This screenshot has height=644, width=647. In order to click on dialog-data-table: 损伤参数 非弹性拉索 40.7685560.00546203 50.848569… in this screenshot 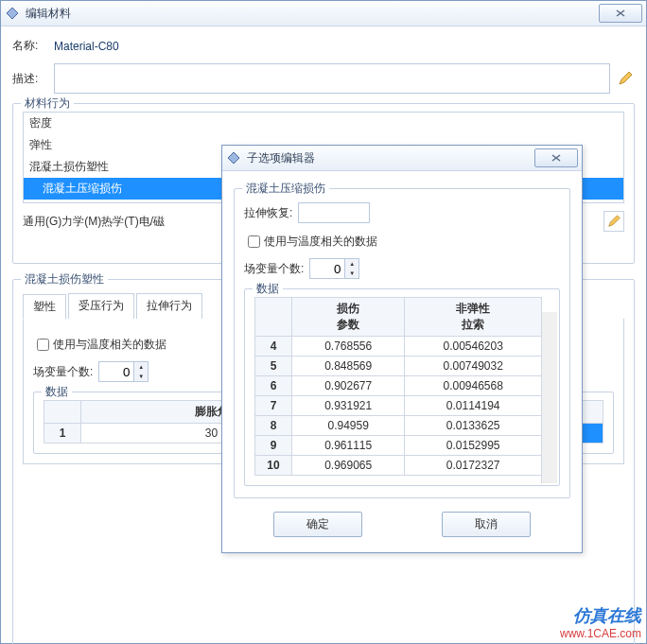, I will do `click(398, 386)`.